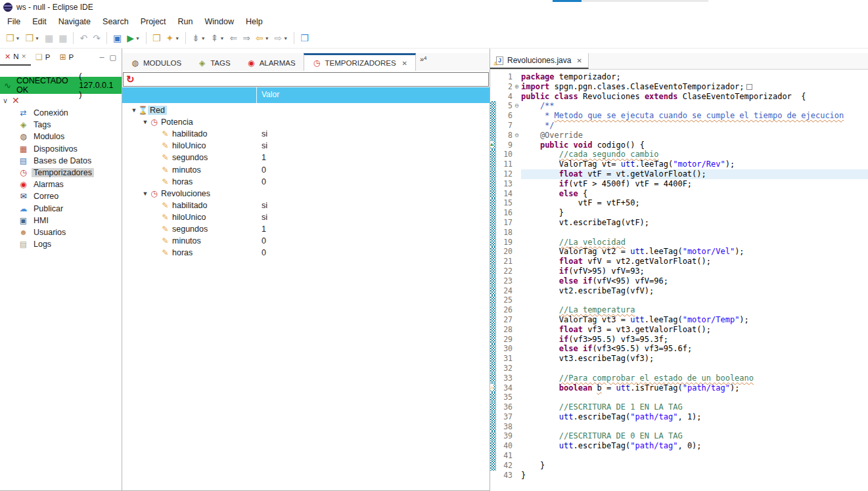 The width and height of the screenshot is (868, 491). Describe the element at coordinates (43, 57) in the screenshot. I see `navigator-tab-p1: ❏ P` at that location.